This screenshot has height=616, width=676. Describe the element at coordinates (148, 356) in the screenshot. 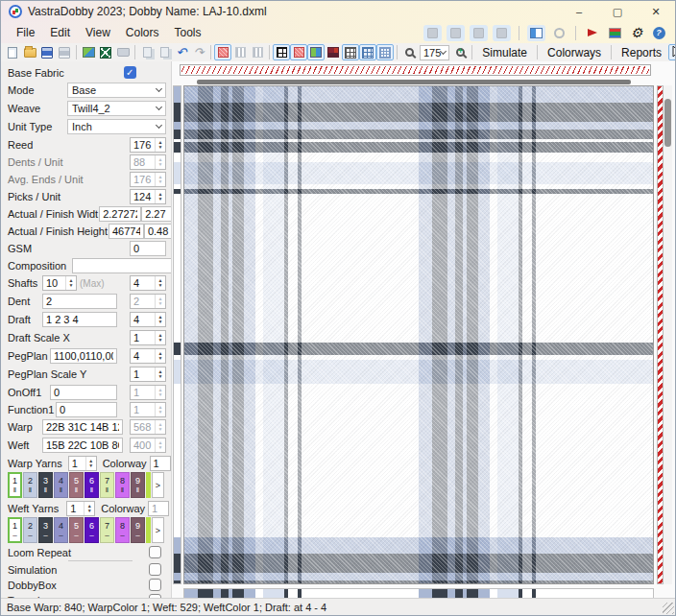

I see `pegplan-right-spinner: 4▲▼` at that location.